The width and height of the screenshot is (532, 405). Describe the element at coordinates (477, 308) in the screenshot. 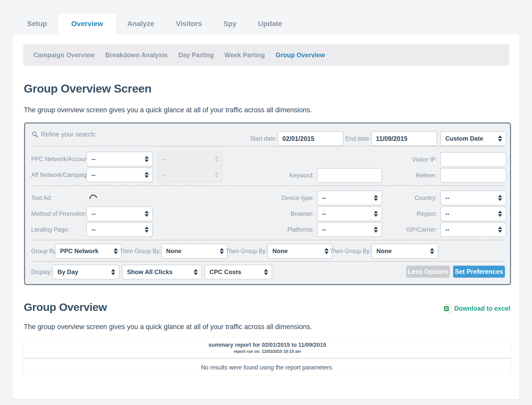

I see `download-to-excel-link: Download to excel` at that location.